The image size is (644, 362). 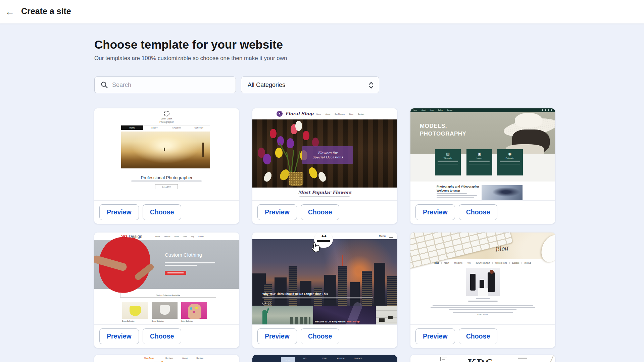 I want to click on mini-navbar: Main Page Services About Contact, so click(x=166, y=358).